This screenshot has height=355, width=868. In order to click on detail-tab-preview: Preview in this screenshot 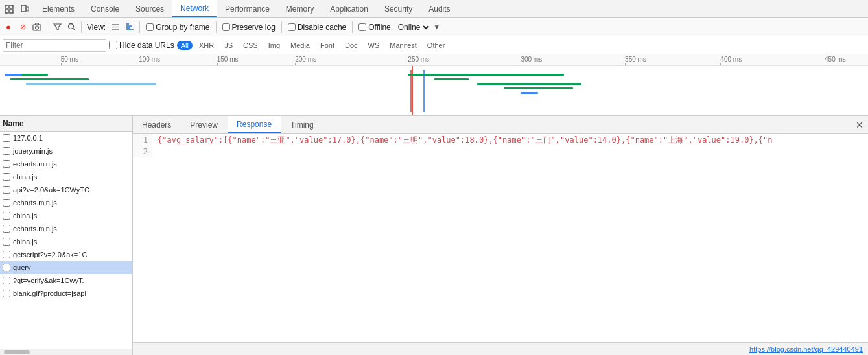, I will do `click(204, 124)`.